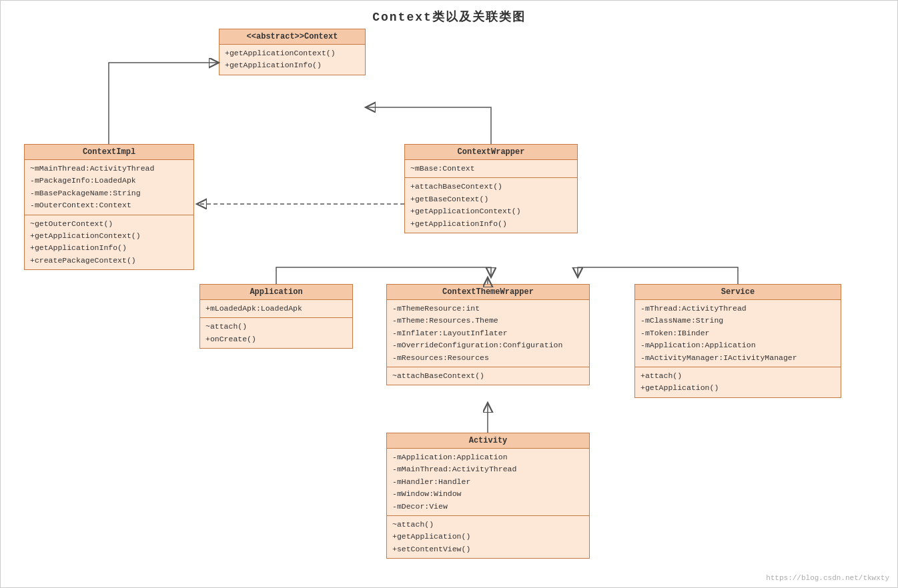  I want to click on service-fields: -mThread:ActivityThread-mClassName:Strin…, so click(738, 333).